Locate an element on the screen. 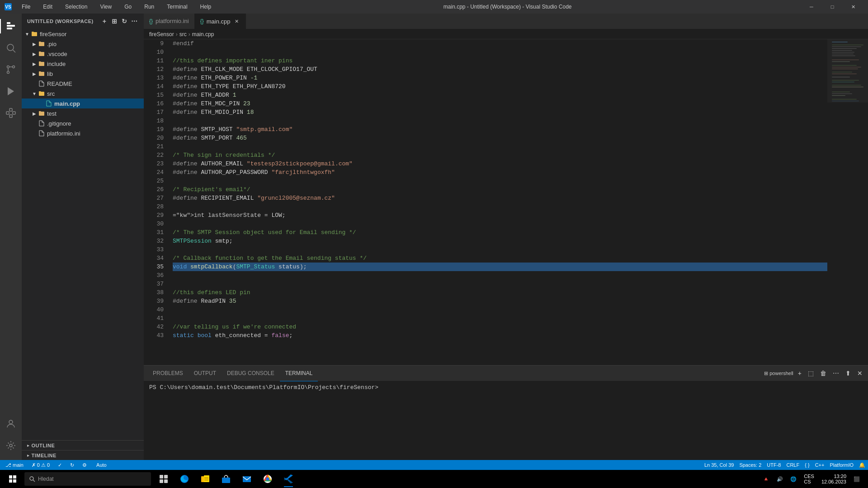  panel-maximize-icon: ⬆ is located at coordinates (848, 373).